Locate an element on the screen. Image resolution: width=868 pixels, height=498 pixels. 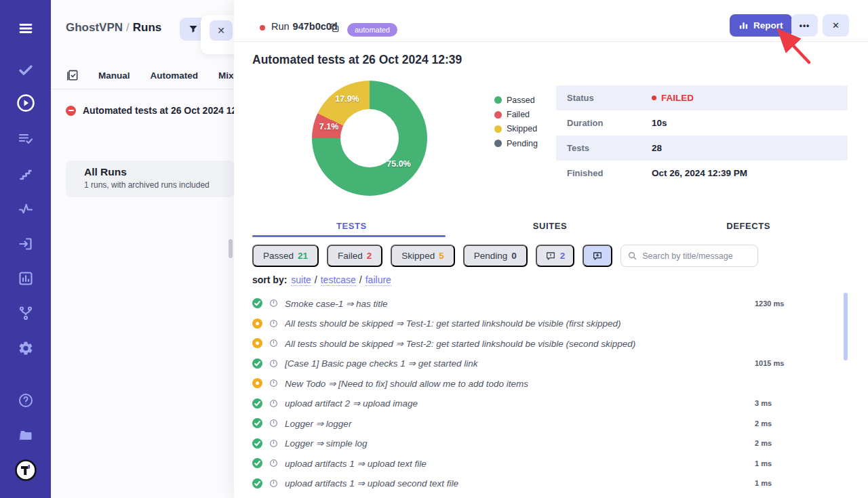
chip-label: Pending is located at coordinates (491, 256).